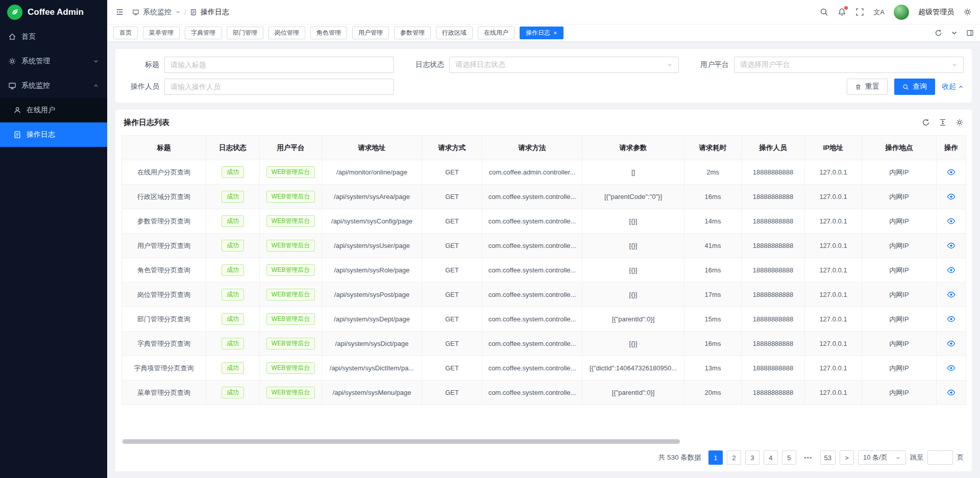 This screenshot has width=980, height=478. I want to click on layout-panel-icon, so click(970, 33).